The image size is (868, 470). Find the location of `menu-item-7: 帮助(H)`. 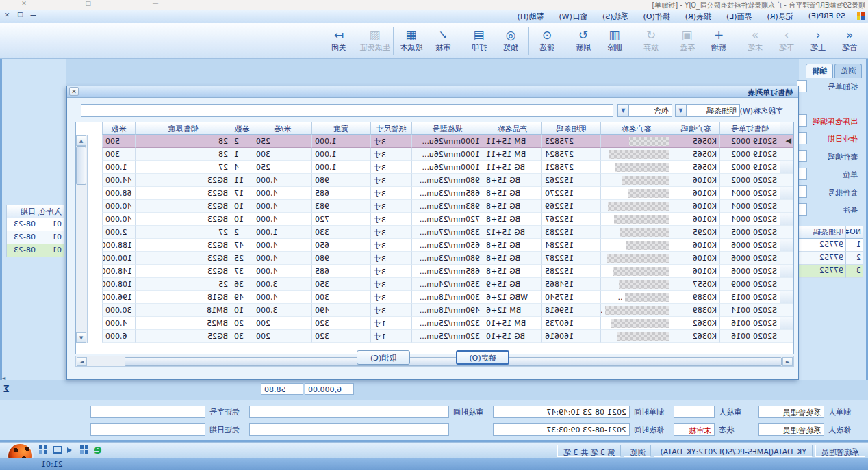

menu-item-7: 帮助(H) is located at coordinates (531, 16).